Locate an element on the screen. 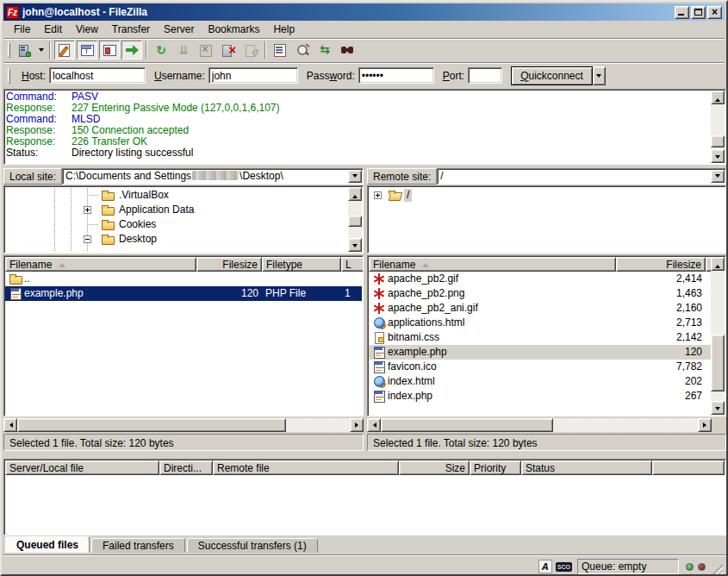 The width and height of the screenshot is (728, 576). refresh-button: ↻ is located at coordinates (161, 50).